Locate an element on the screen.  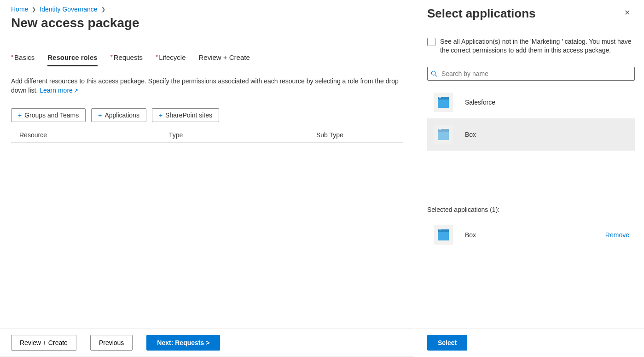
tab-requests-label: Requests is located at coordinates (128, 57).